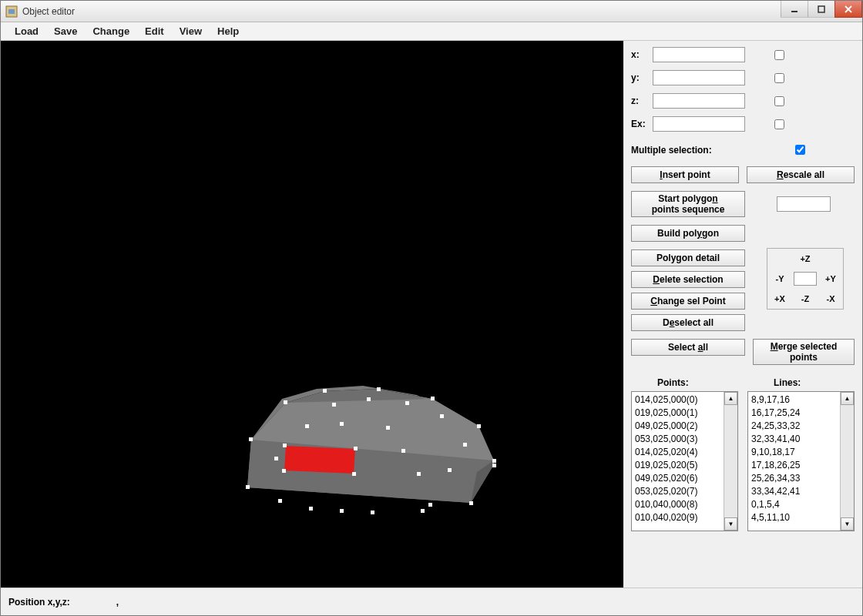 This screenshot has height=616, width=863. Describe the element at coordinates (678, 413) in the screenshot. I see `list-item: 019,025,000(1)` at that location.